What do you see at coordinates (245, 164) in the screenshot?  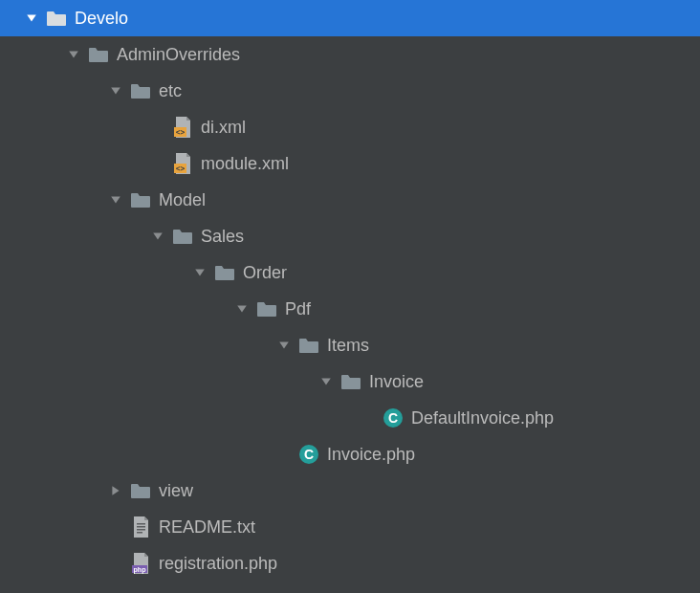 I see `tree-item-label: module.xml` at bounding box center [245, 164].